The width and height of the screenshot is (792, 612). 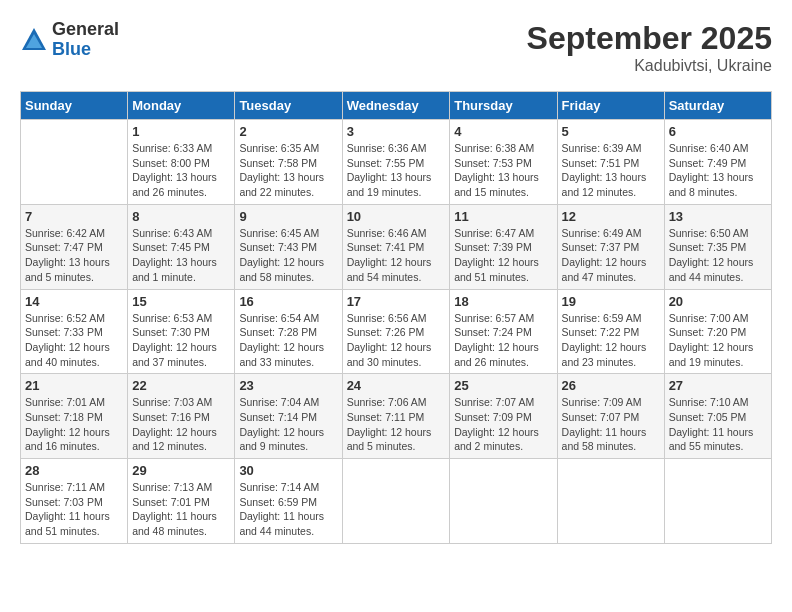 What do you see at coordinates (610, 106) in the screenshot?
I see `weekday-header-friday: Friday` at bounding box center [610, 106].